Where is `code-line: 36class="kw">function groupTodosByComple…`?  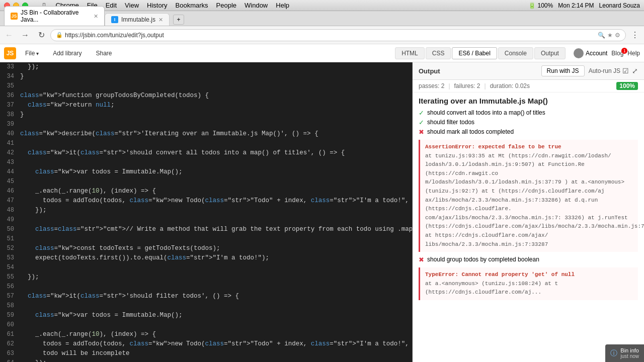
code-line: 36class="kw">function groupTodosByComple… is located at coordinates (206, 96).